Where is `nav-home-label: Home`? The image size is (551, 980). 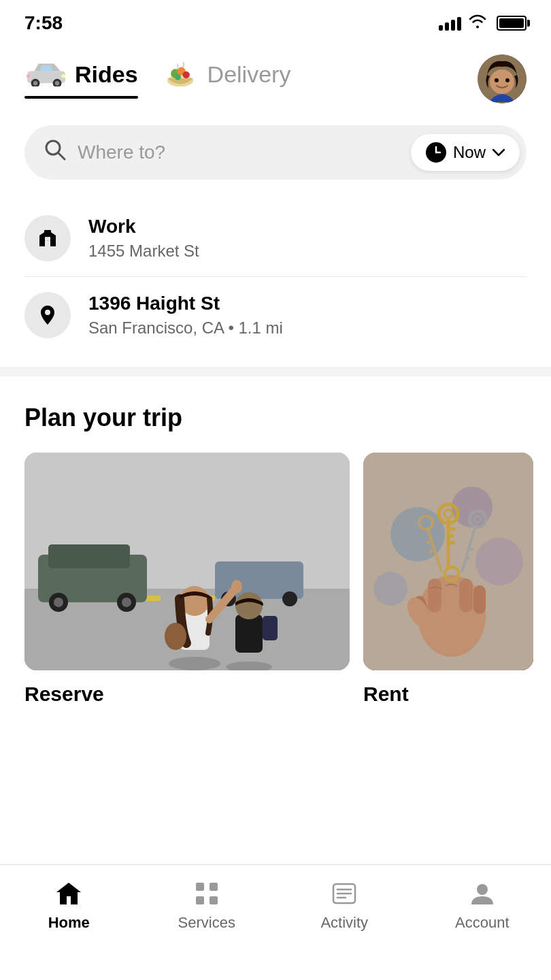 nav-home-label: Home is located at coordinates (69, 923).